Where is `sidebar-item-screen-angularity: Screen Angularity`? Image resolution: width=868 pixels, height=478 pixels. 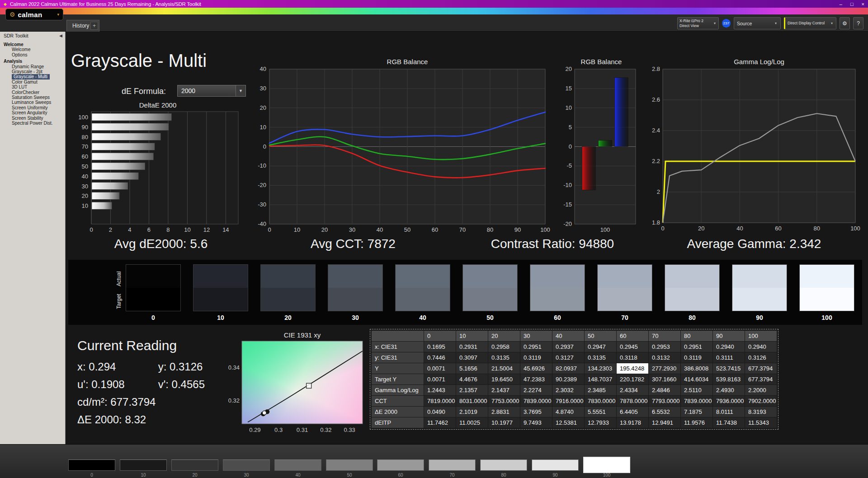 sidebar-item-screen-angularity: Screen Angularity is located at coordinates (34, 113).